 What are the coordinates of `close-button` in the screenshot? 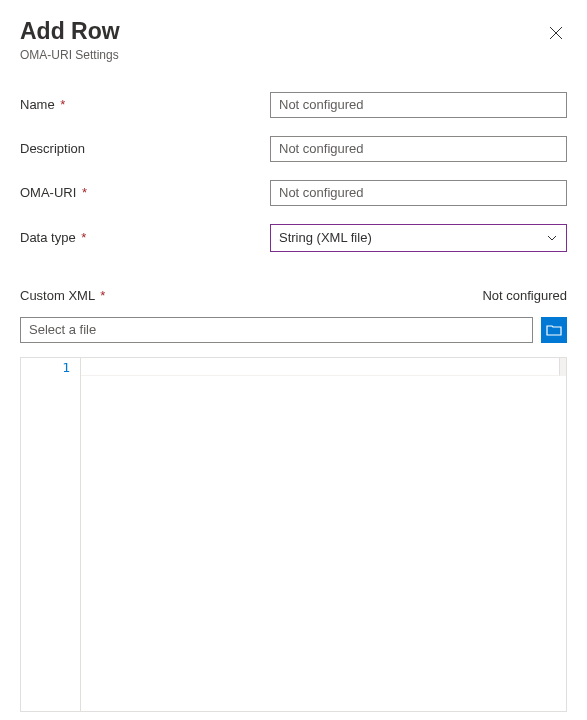 It's located at (556, 33).